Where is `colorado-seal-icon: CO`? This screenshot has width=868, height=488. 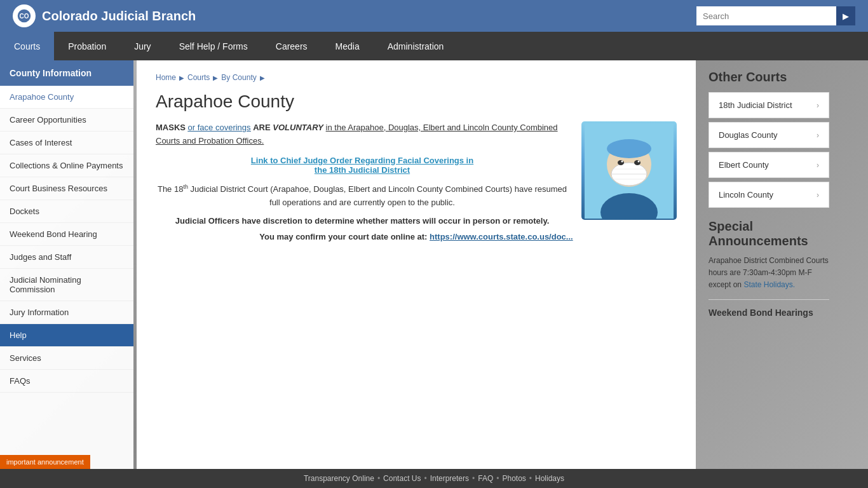 colorado-seal-icon: CO is located at coordinates (24, 16).